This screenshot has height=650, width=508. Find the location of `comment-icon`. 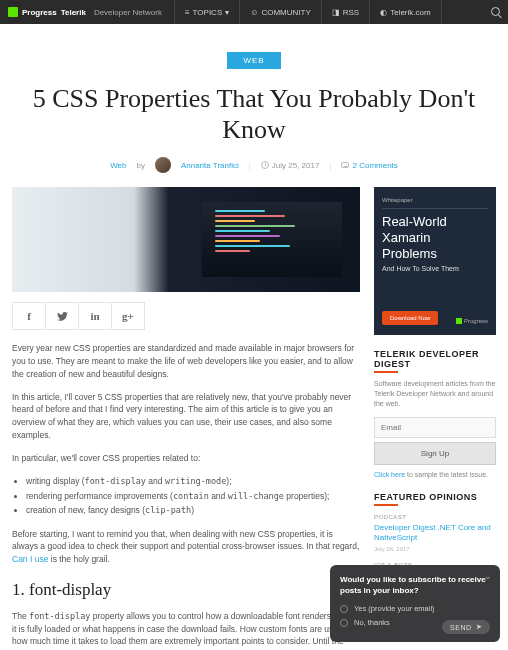

comment-icon is located at coordinates (345, 165).